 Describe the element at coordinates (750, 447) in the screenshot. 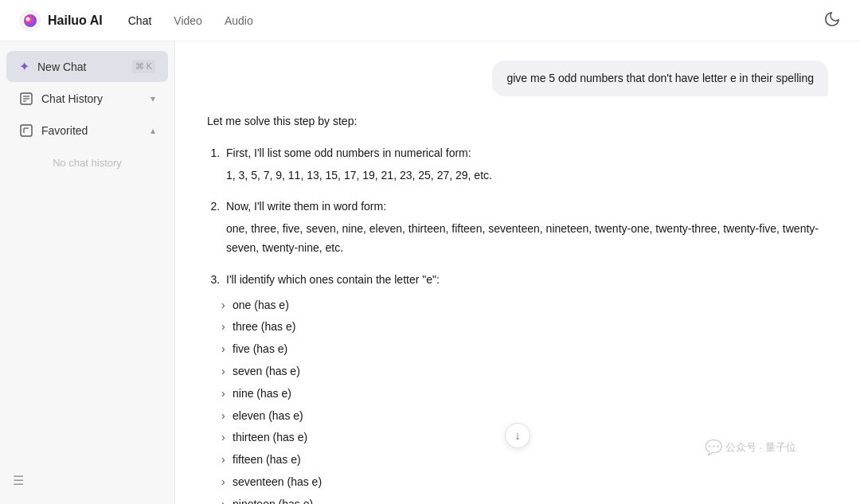

I see `watermark: 💬 公众号 · 量子位` at that location.